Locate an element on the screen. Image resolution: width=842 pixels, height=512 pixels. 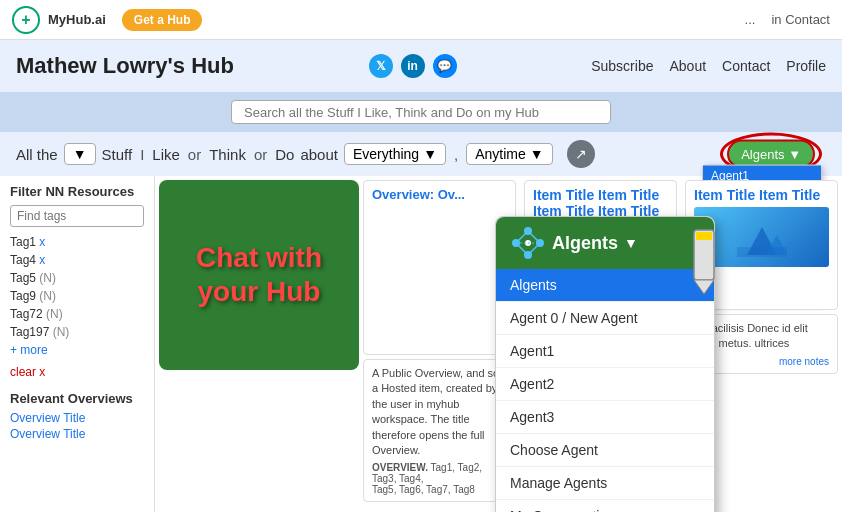
stuff-label: Stuff is located at coordinates (118, 154).